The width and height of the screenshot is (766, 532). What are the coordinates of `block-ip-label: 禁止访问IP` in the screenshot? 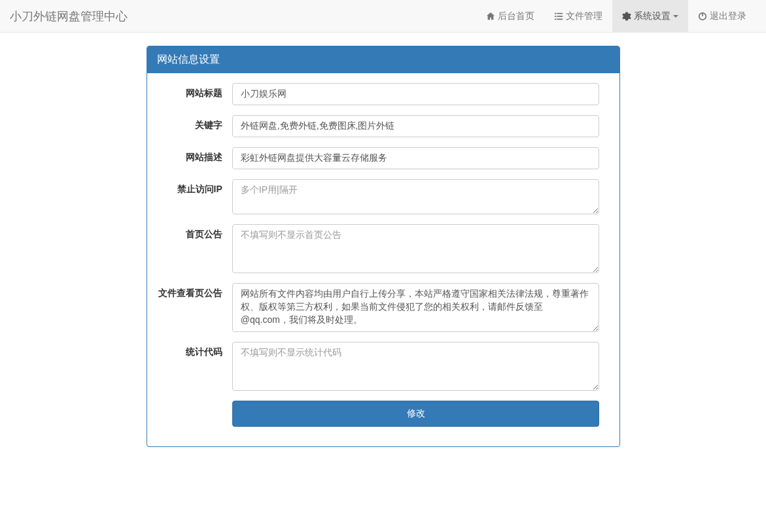 It's located at (195, 197).